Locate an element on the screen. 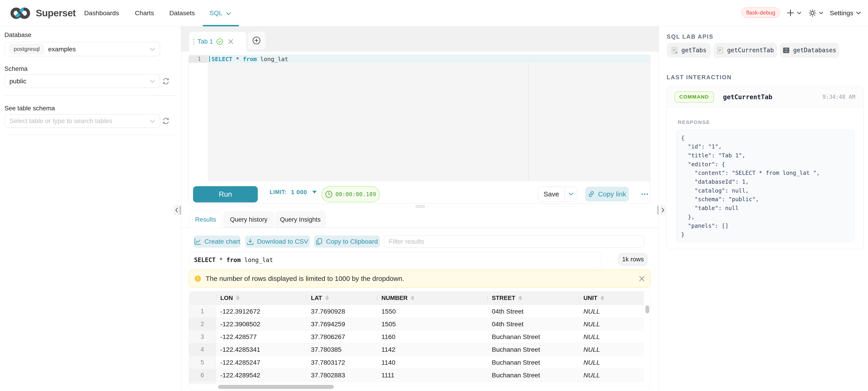 The width and height of the screenshot is (868, 391). column-header-number: NUMBER is located at coordinates (432, 298).